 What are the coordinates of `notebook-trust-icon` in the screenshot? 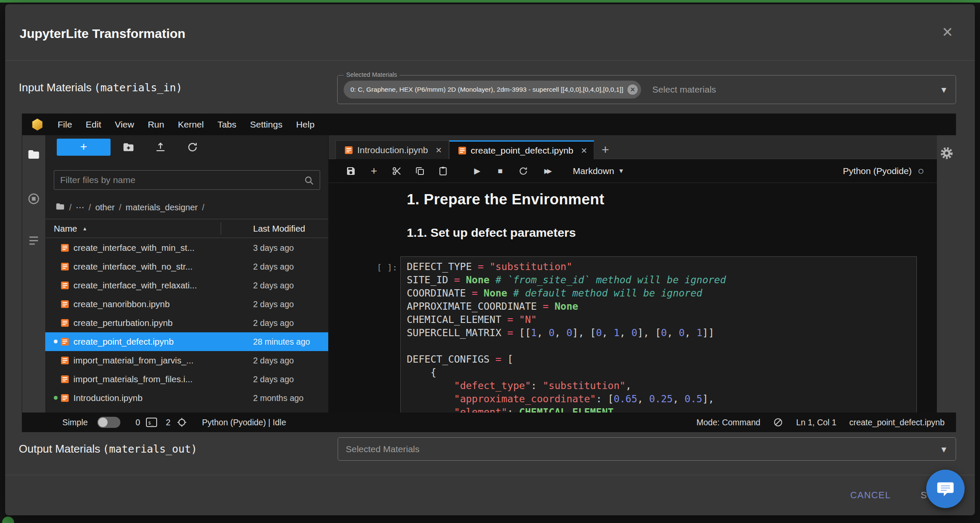 It's located at (778, 422).